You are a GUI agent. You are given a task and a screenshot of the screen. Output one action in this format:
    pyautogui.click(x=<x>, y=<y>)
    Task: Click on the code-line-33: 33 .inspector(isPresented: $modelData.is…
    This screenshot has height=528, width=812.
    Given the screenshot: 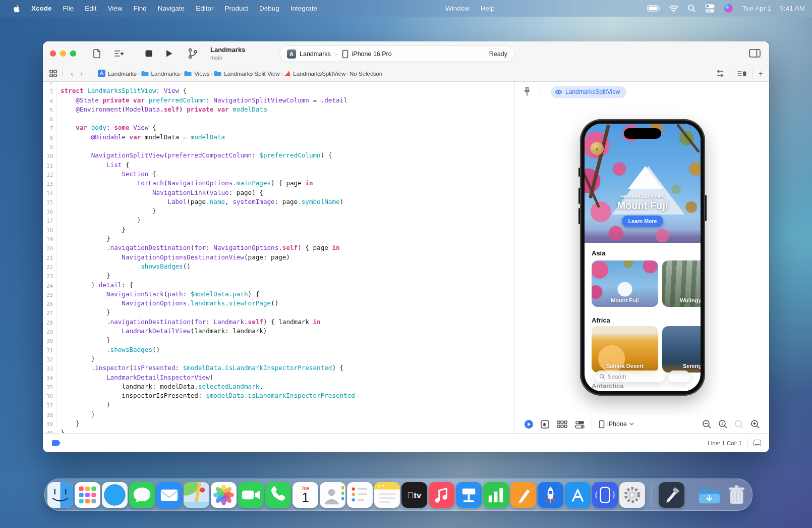 What is the action you would take?
    pyautogui.click(x=278, y=368)
    